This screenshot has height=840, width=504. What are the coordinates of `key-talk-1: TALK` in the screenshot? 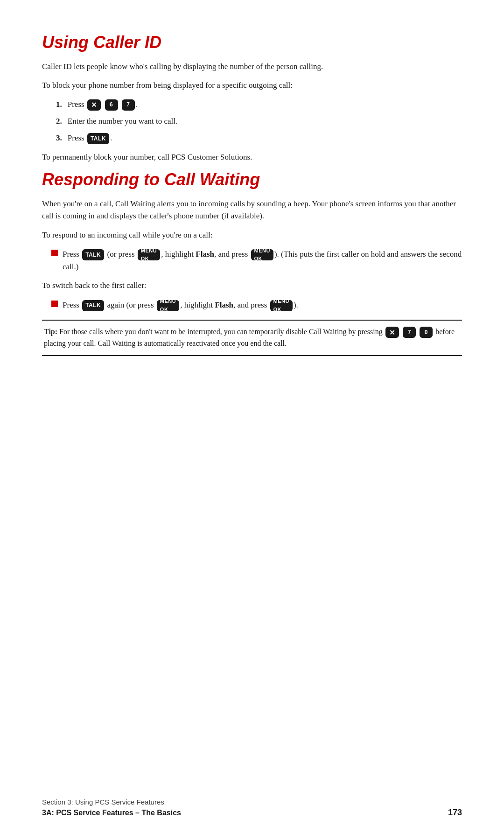 It's located at (98, 139).